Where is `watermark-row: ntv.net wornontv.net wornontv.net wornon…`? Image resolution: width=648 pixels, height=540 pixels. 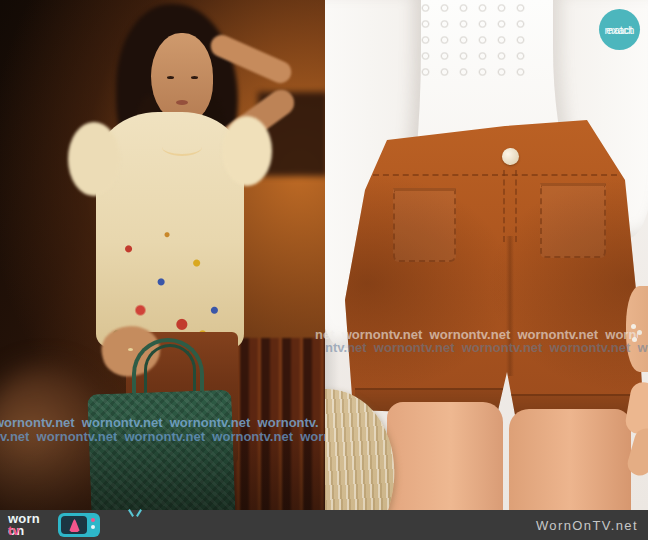
watermark-row: ntv.net wornontv.net wornontv.net wornon… is located at coordinates (486, 348).